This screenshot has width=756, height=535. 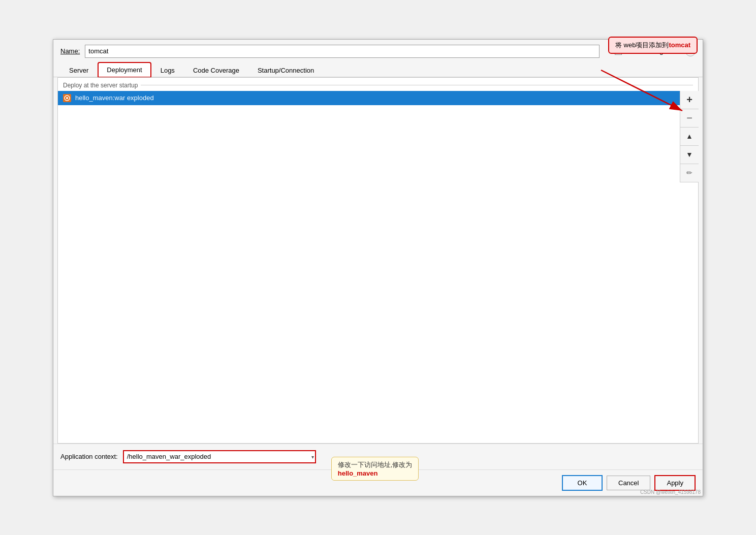 I want to click on name-label: Name:, so click(x=70, y=51).